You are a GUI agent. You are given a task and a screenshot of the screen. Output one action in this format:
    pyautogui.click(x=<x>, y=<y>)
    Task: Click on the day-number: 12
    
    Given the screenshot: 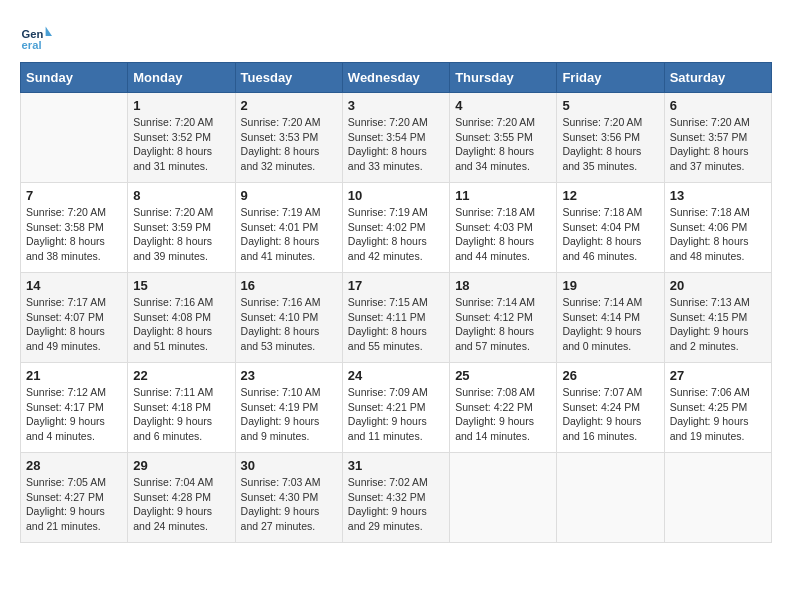 What is the action you would take?
    pyautogui.click(x=610, y=196)
    